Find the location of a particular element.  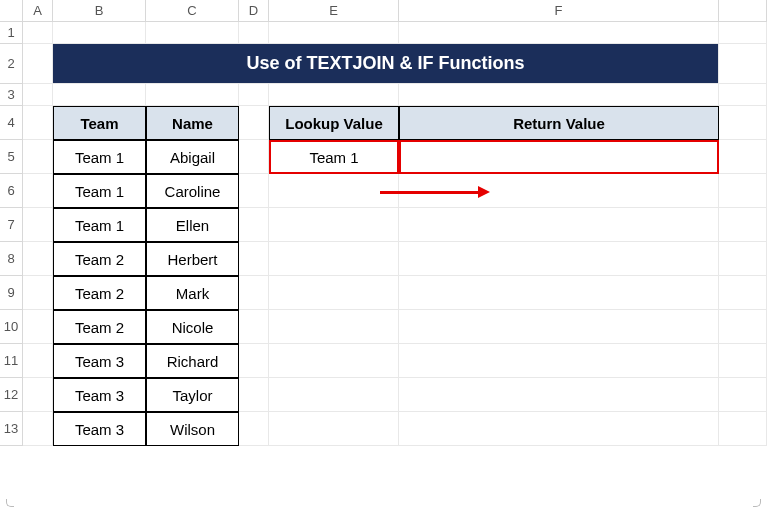

cell-F11 is located at coordinates (559, 361).